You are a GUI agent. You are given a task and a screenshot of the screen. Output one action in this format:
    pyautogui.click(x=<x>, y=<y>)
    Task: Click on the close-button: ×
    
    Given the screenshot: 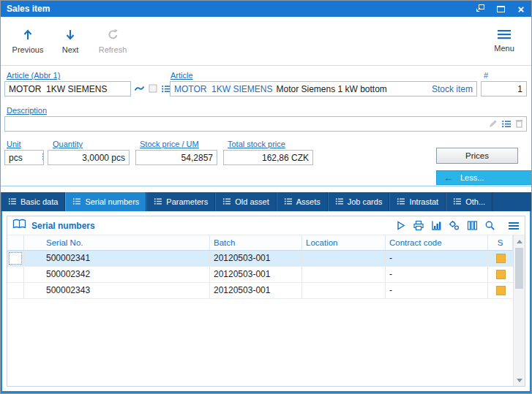 What is the action you would take?
    pyautogui.click(x=521, y=9)
    